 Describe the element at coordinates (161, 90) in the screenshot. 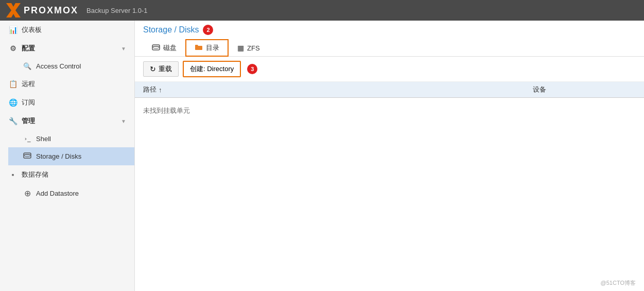

I see `sort-icon: ↑` at that location.